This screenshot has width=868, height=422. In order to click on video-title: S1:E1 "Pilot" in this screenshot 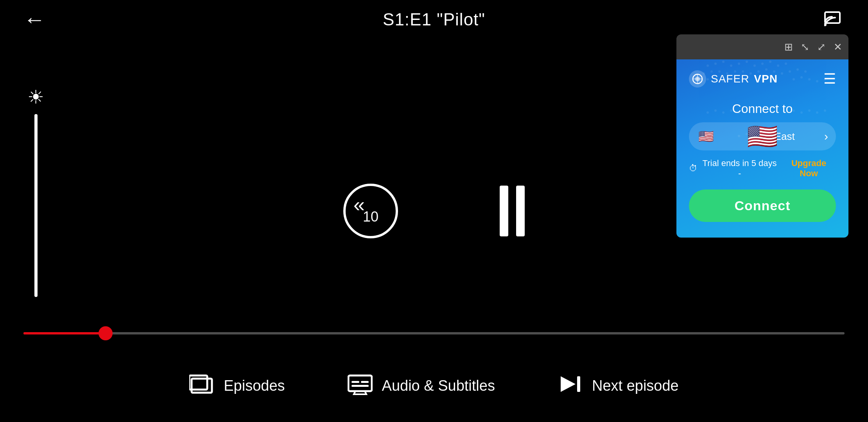, I will do `click(434, 20)`.